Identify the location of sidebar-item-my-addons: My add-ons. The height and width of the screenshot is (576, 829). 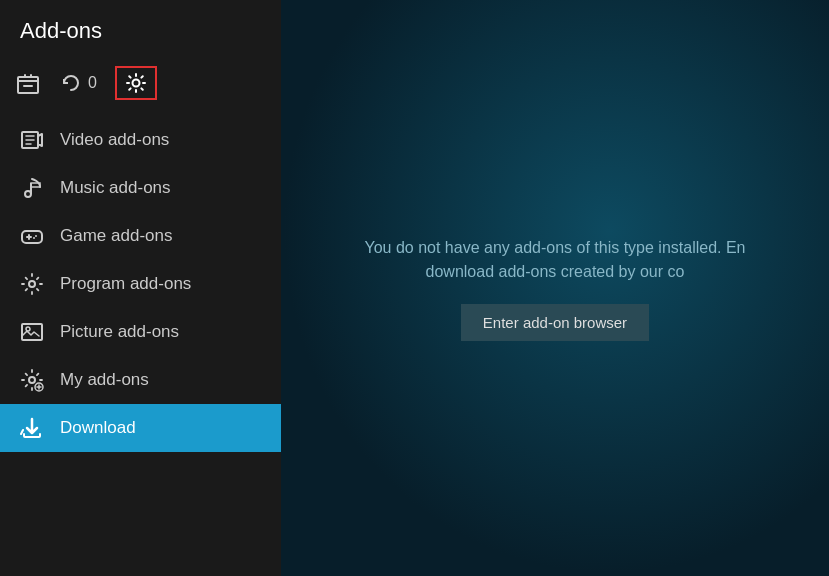
(140, 380).